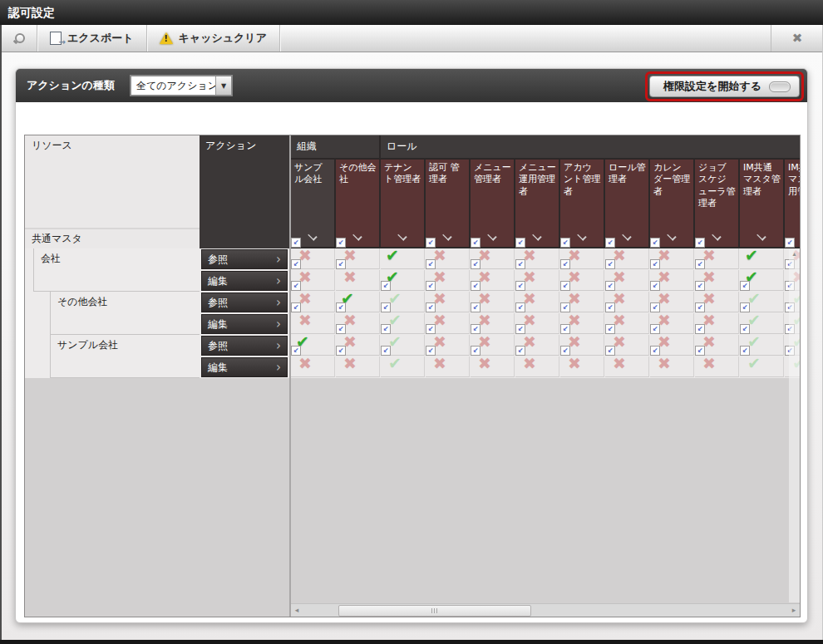  Describe the element at coordinates (590, 146) in the screenshot. I see `role-group-header: ロール` at that location.